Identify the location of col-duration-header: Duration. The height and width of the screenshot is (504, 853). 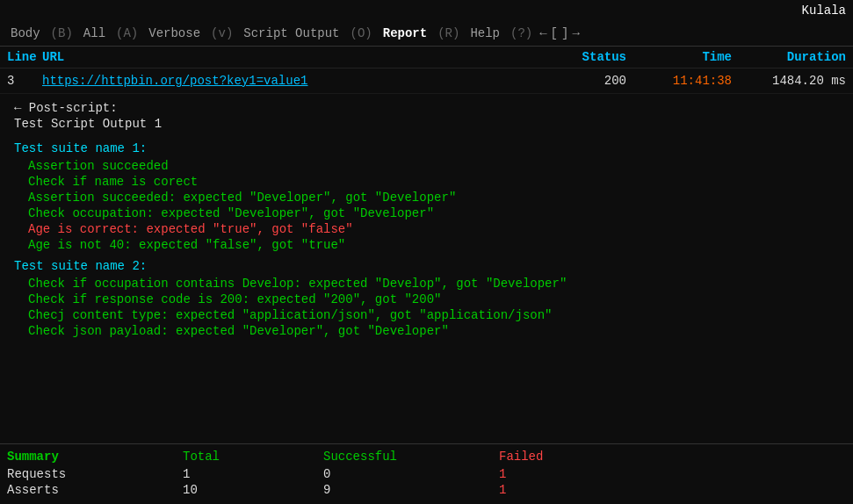
(789, 57).